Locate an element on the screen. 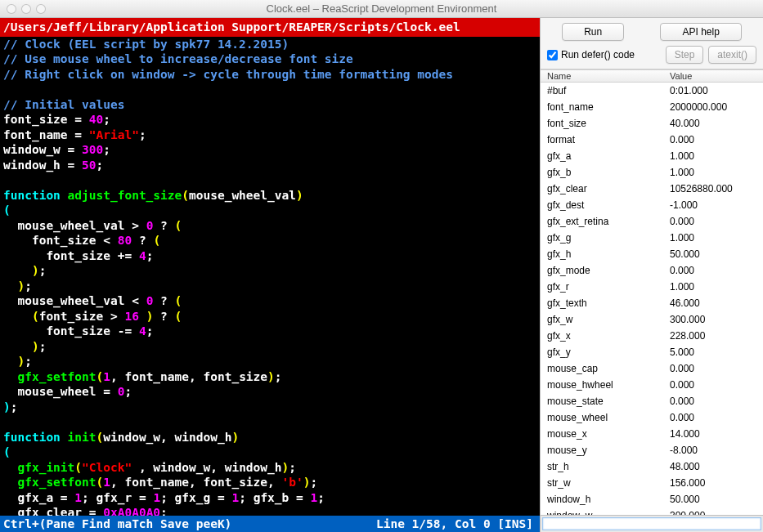 Image resolution: width=763 pixels, height=532 pixels. variable-value: 2000000.000 is located at coordinates (713, 107).